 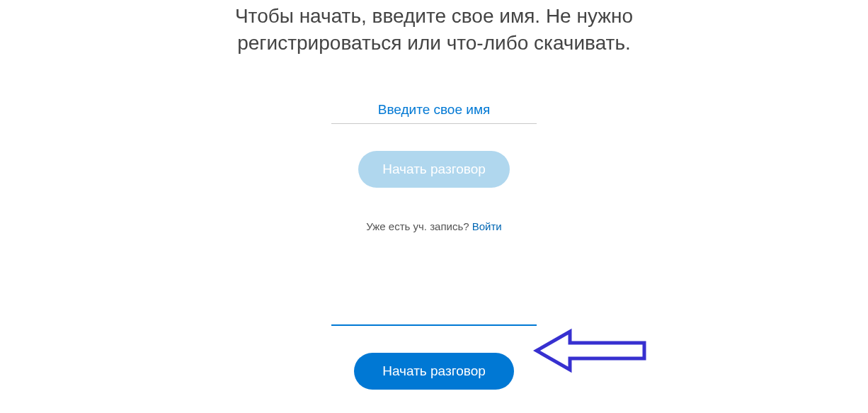 What do you see at coordinates (487, 227) in the screenshot?
I see `sign-in-link: Войти` at bounding box center [487, 227].